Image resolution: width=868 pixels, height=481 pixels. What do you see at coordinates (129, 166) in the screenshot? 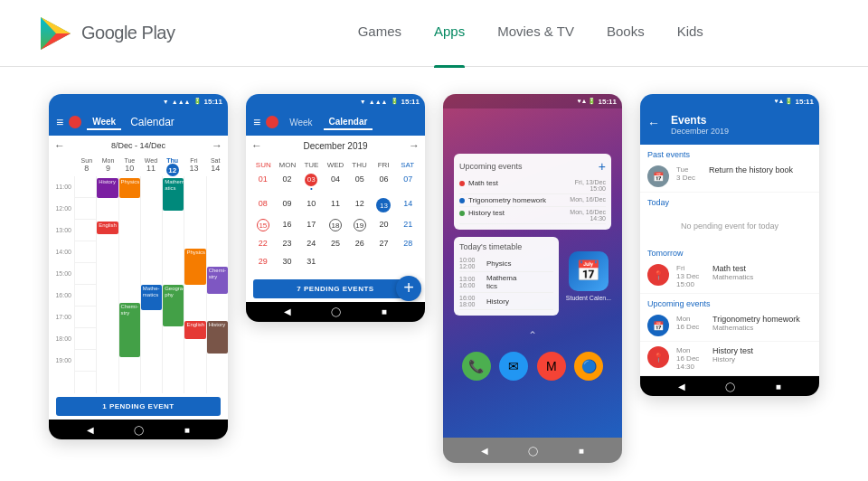
I see `day-col-tue: Tue 10` at bounding box center [129, 166].